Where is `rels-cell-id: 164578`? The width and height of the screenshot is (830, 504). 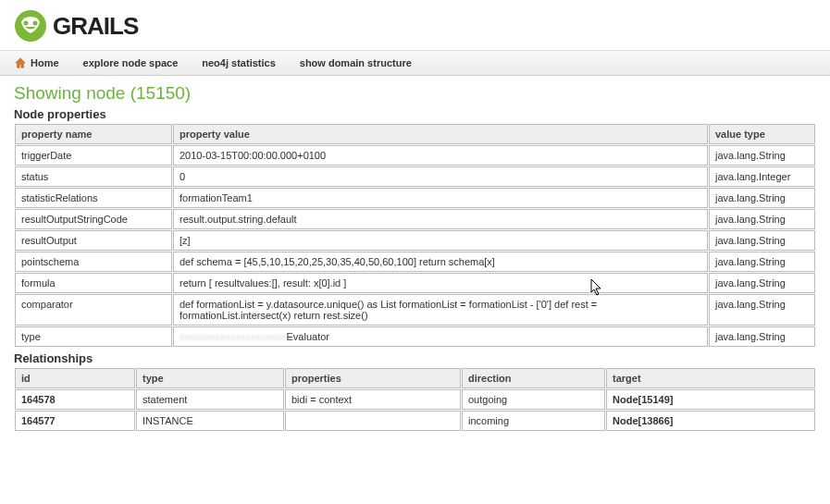
rels-cell-id: 164578 is located at coordinates (75, 400).